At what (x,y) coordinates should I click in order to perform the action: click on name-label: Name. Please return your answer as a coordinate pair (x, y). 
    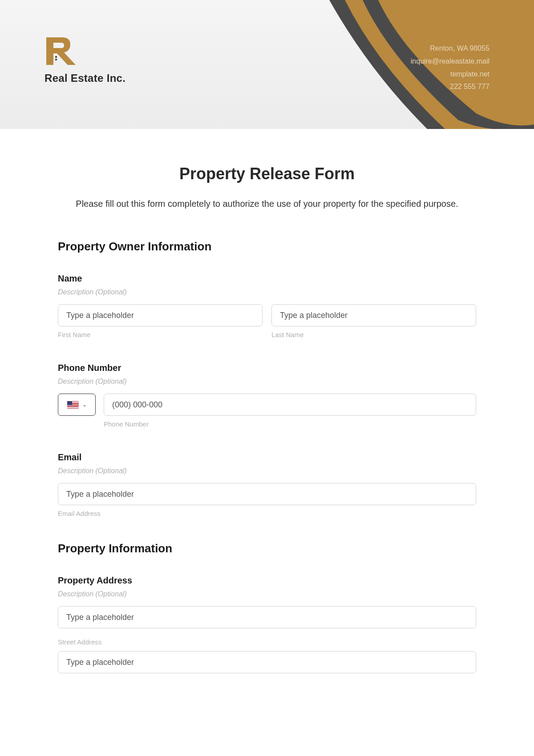
    Looking at the image, I should click on (267, 278).